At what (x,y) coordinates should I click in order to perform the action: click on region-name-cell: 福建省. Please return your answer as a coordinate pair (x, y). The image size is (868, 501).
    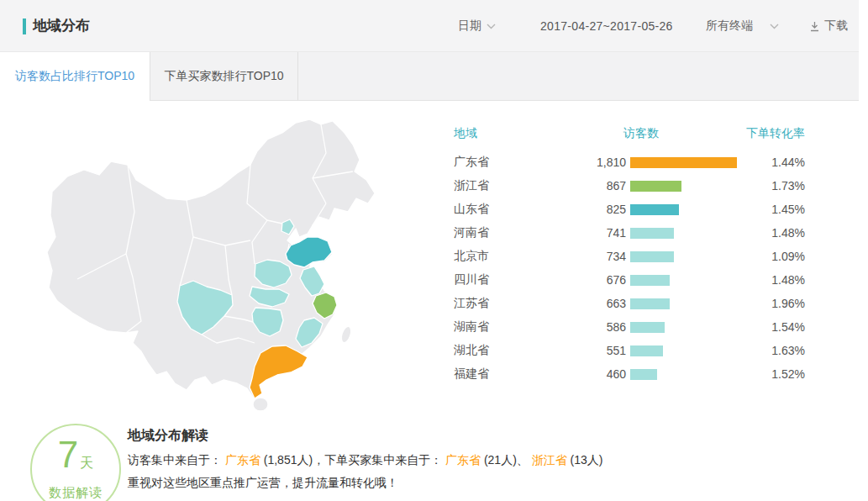
    Looking at the image, I should click on (496, 374).